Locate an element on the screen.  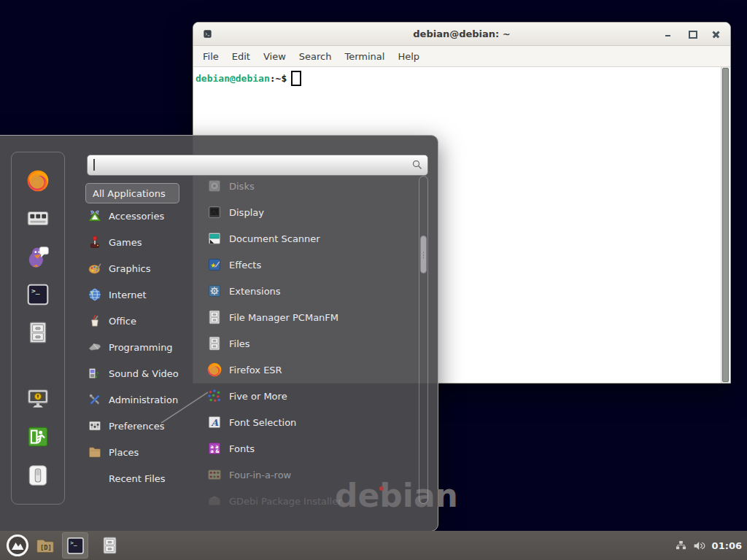
app-label: Disks is located at coordinates (242, 187).